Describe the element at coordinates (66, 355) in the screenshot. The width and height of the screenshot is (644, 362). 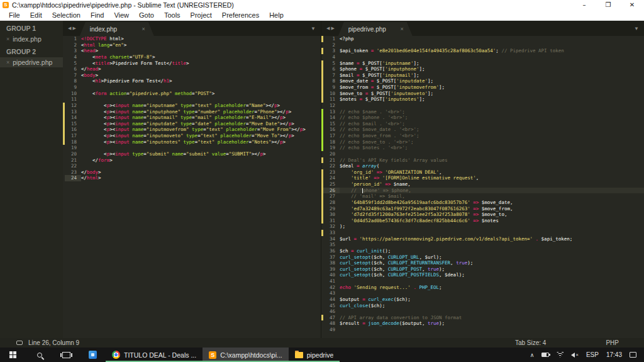
I see `task-view-button` at that location.